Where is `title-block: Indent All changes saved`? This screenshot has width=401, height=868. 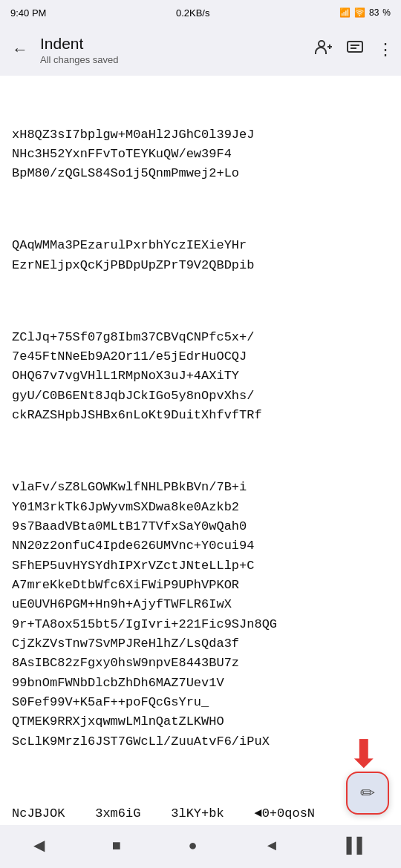 title-block: Indent All changes saved is located at coordinates (174, 49).